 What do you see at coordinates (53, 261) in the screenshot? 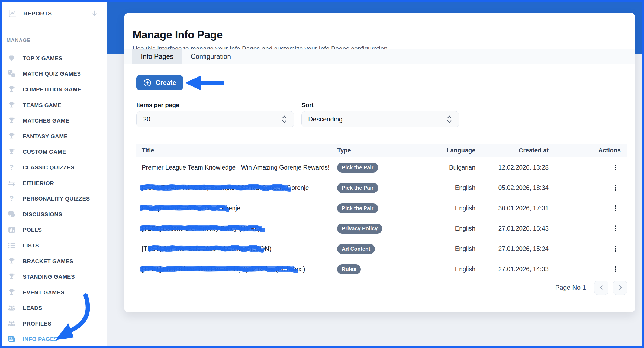
I see `sidebar-item-bracket-games: BRACKET GAMES` at bounding box center [53, 261].